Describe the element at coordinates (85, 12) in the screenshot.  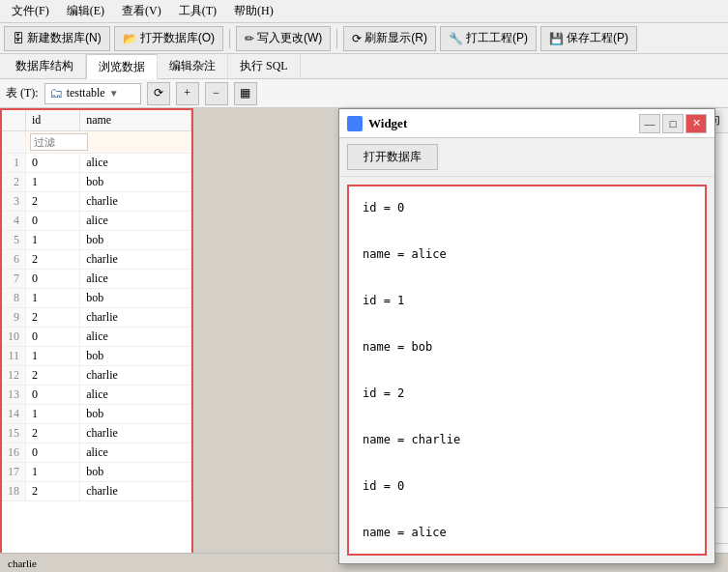
I see `menu-edit: 编辑(E)` at that location.